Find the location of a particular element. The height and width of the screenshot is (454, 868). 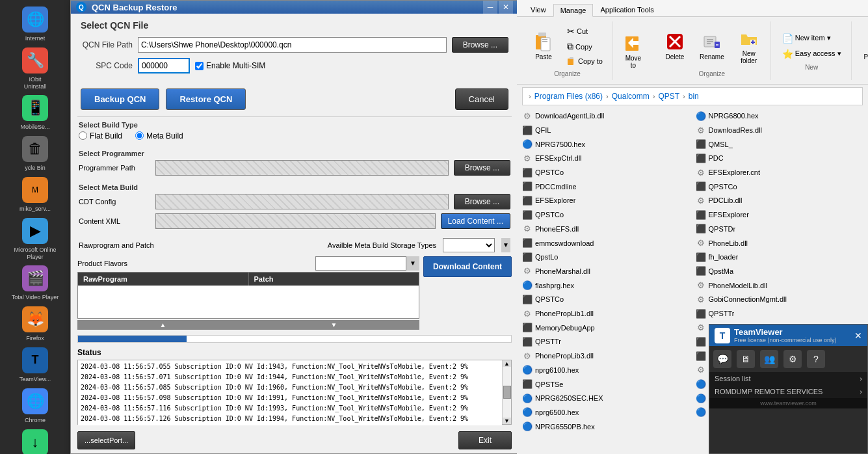

file-item: ⬛MemoryDebugApp is located at coordinates (585, 328).